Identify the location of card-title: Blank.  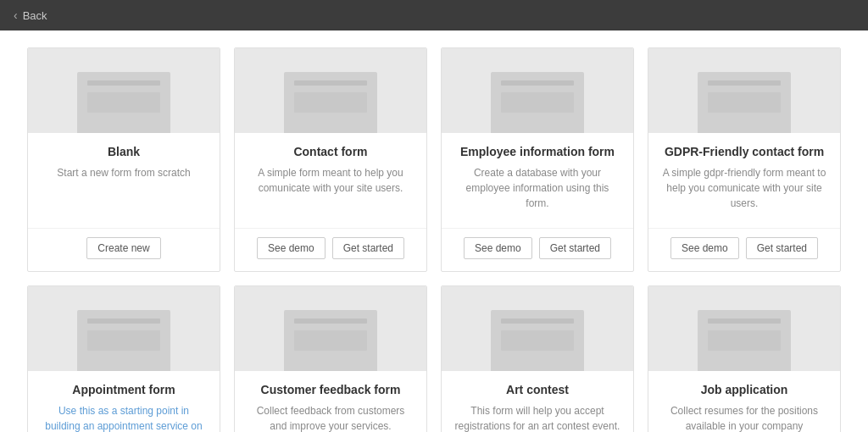
(124, 152).